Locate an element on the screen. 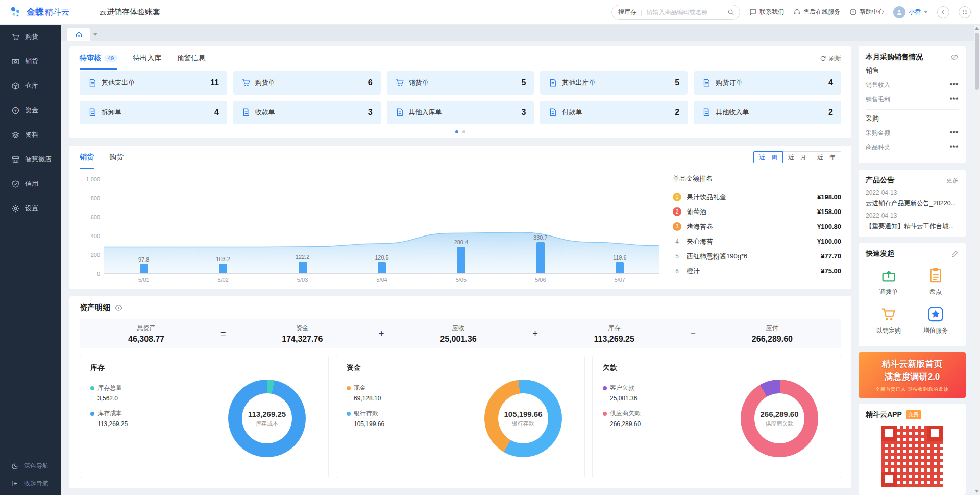 The image size is (980, 495). todo-tile-other-income: 其他收入单 2 is located at coordinates (768, 112).